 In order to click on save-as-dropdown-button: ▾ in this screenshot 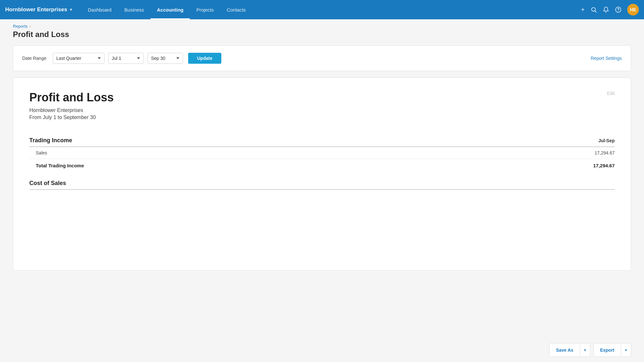, I will do `click(585, 350)`.